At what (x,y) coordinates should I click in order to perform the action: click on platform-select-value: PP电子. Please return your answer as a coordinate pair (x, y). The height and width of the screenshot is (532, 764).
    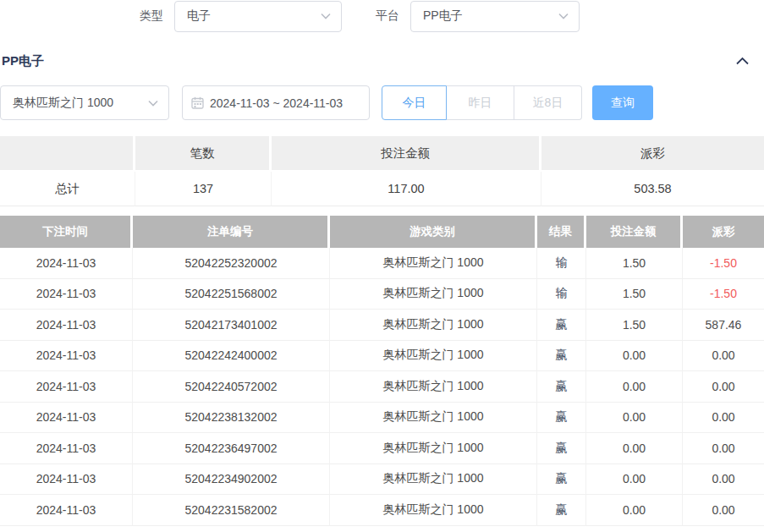
    Looking at the image, I should click on (443, 16).